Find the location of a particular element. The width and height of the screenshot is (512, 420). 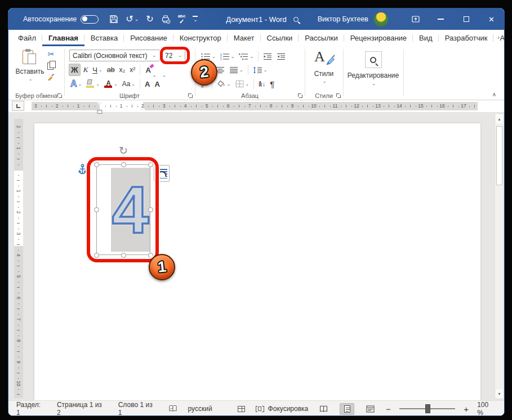

scrollbar-thumb is located at coordinates (499, 155).